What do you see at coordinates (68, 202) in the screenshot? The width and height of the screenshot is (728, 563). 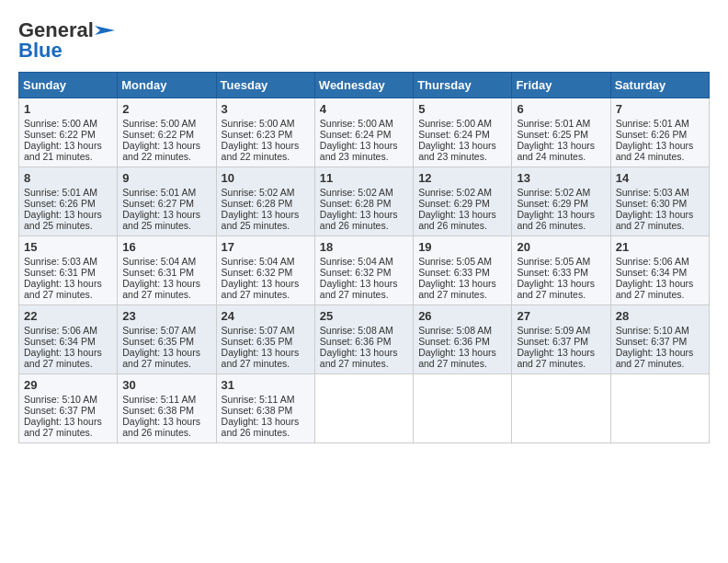 I see `day-cell: 8 Sunrise: 5:01 AM Sunset: 6:26 PM Dayli…` at bounding box center [68, 202].